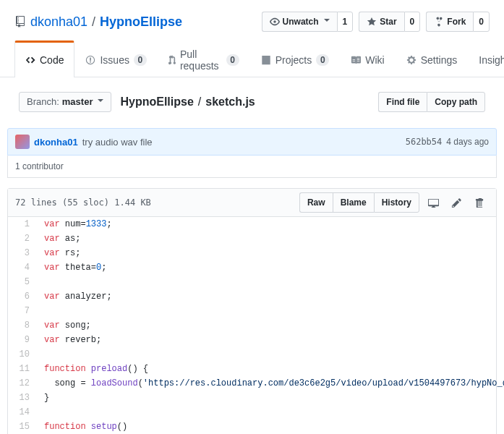 The height and width of the screenshot is (434, 504). I want to click on line-content: var num=1333;, so click(266, 224).